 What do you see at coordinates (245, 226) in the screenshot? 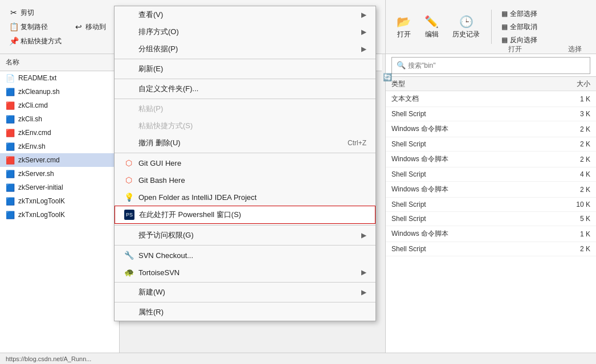
I see `menu-separator` at bounding box center [245, 226].